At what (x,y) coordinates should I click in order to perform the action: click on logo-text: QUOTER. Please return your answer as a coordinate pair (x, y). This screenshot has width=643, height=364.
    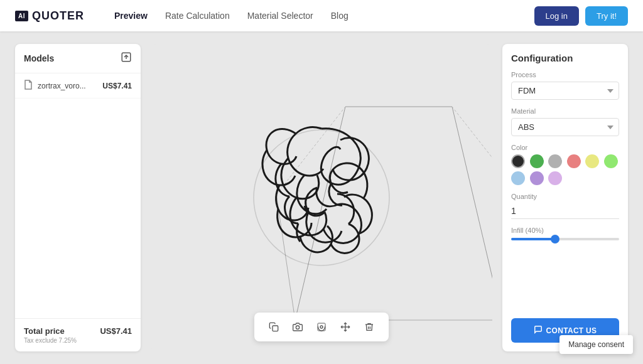
    Looking at the image, I should click on (58, 16).